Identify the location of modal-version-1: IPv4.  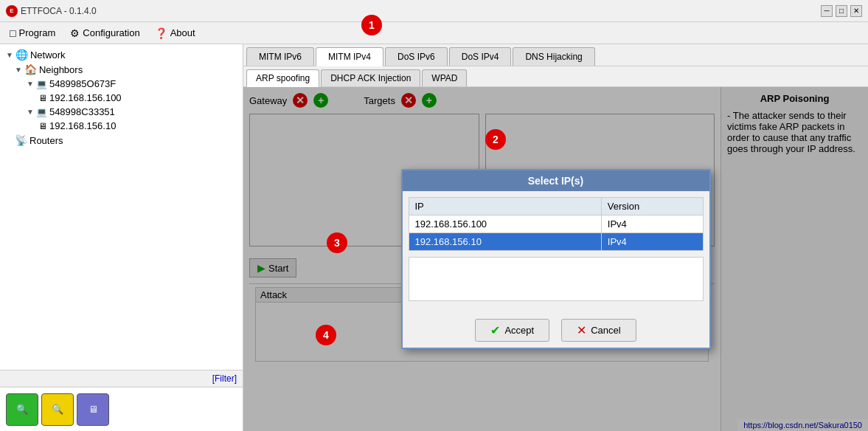
(652, 242).